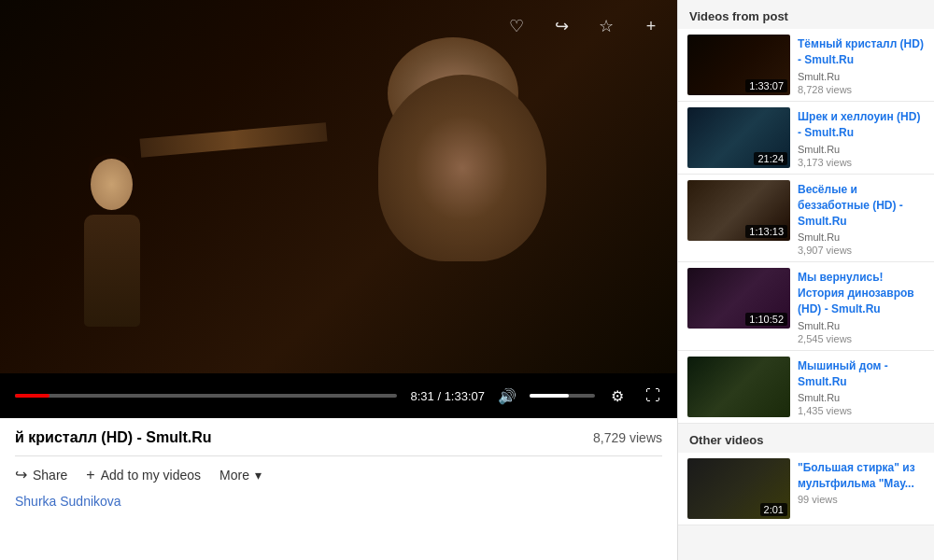  What do you see at coordinates (112, 185) in the screenshot?
I see `char-head` at bounding box center [112, 185].